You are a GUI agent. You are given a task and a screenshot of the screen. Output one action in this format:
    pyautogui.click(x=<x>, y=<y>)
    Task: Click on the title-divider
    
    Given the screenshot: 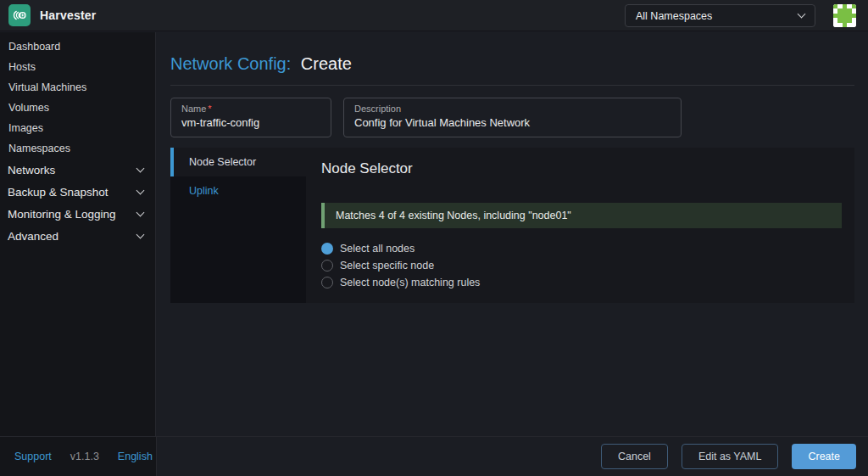 What is the action you would take?
    pyautogui.click(x=512, y=85)
    